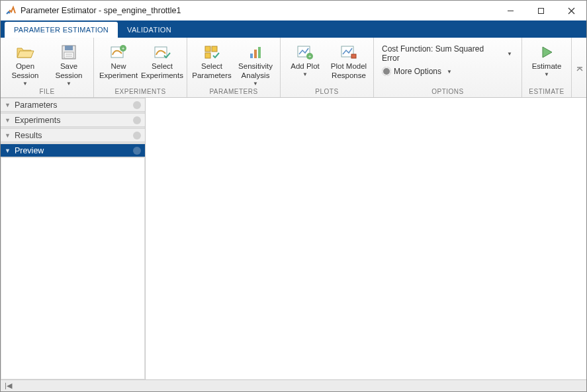 The width and height of the screenshot is (587, 392). What do you see at coordinates (73, 104) in the screenshot?
I see `panel-header-parameters: ▼ Parameters` at bounding box center [73, 104].